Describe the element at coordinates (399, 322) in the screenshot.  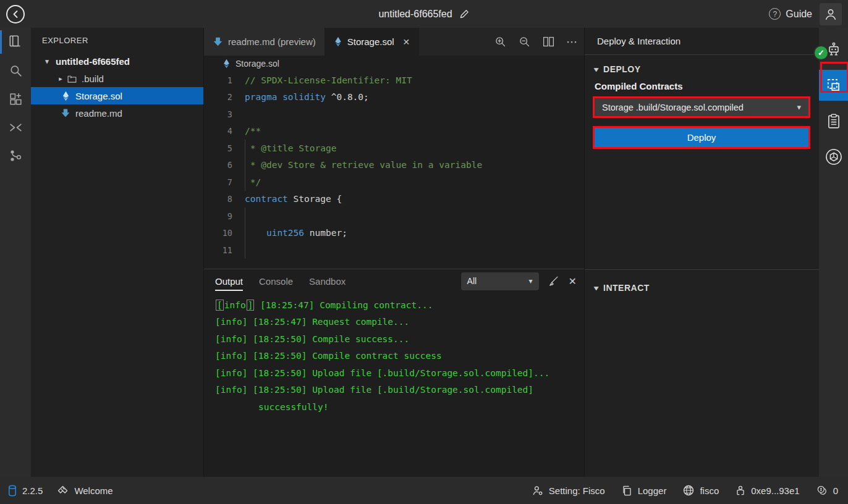
I see `log-line: [info] [18:25:47] Request compile...` at that location.